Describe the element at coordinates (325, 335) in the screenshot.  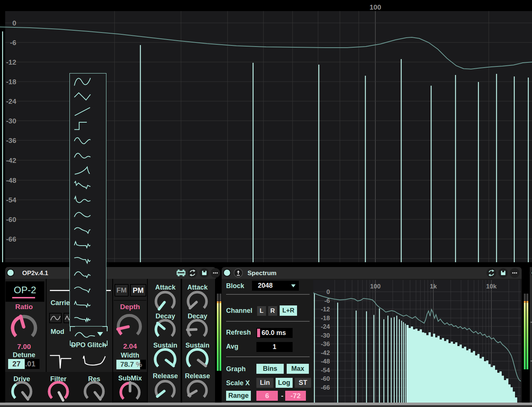
I see `svg-text: -30` at that location.